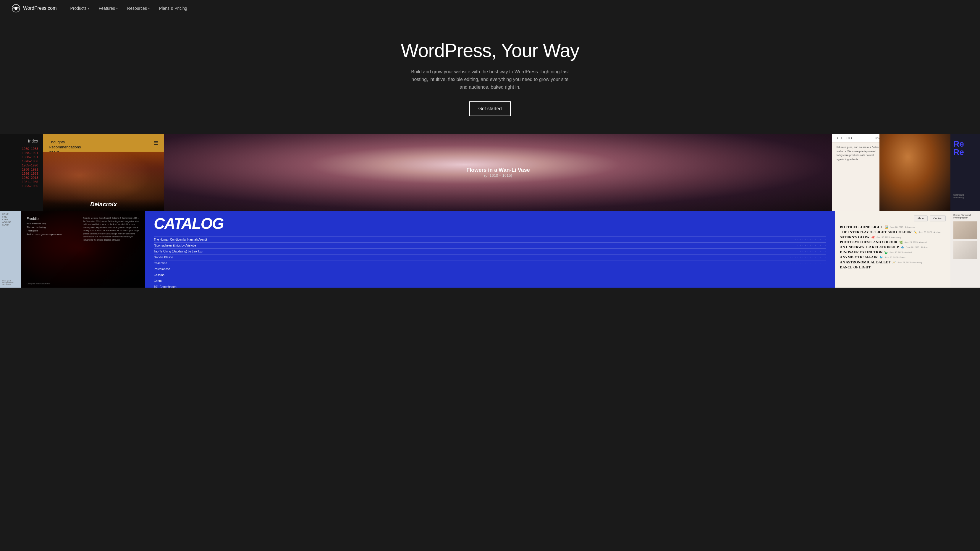  Describe the element at coordinates (10, 283) in the screenshot. I see `small-grey-footer: I feel good. Designed with WordPress` at that location.